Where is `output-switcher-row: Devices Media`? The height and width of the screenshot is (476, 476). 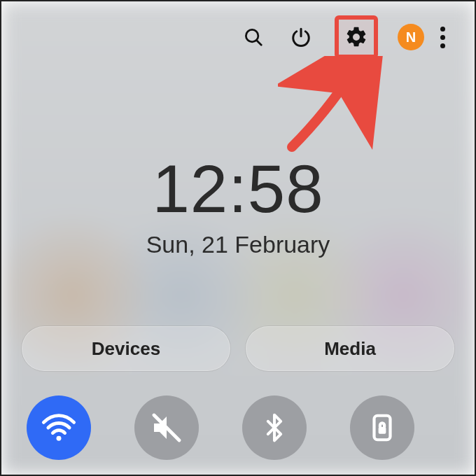 output-switcher-row: Devices Media is located at coordinates (238, 349).